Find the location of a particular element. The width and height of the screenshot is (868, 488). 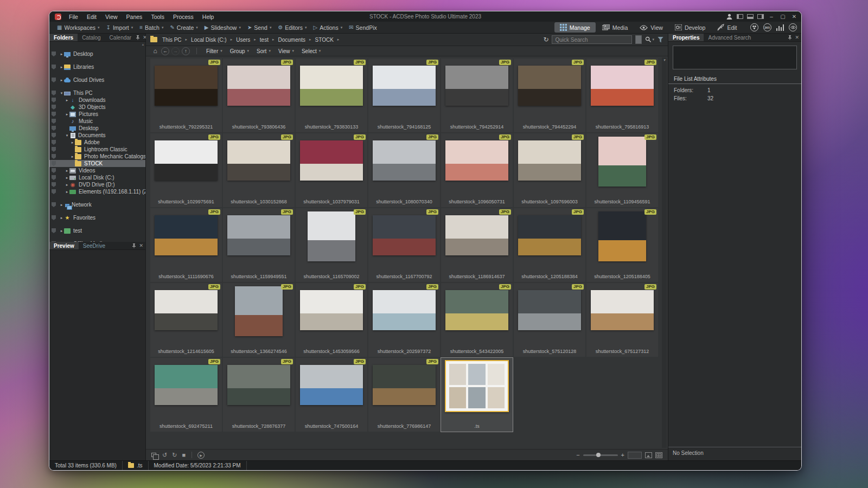

tab-catalog: Catalog is located at coordinates (91, 37).